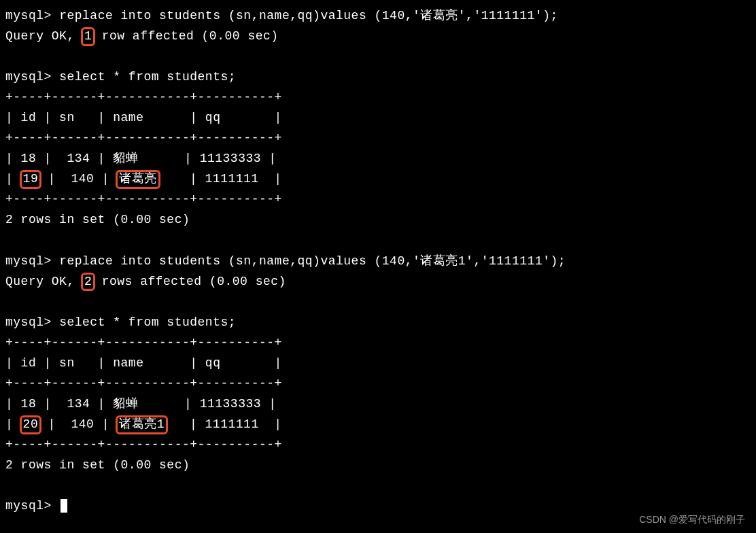 The width and height of the screenshot is (756, 533). Describe the element at coordinates (378, 77) in the screenshot. I see `command-line-2: mysql> select * from students;` at that location.